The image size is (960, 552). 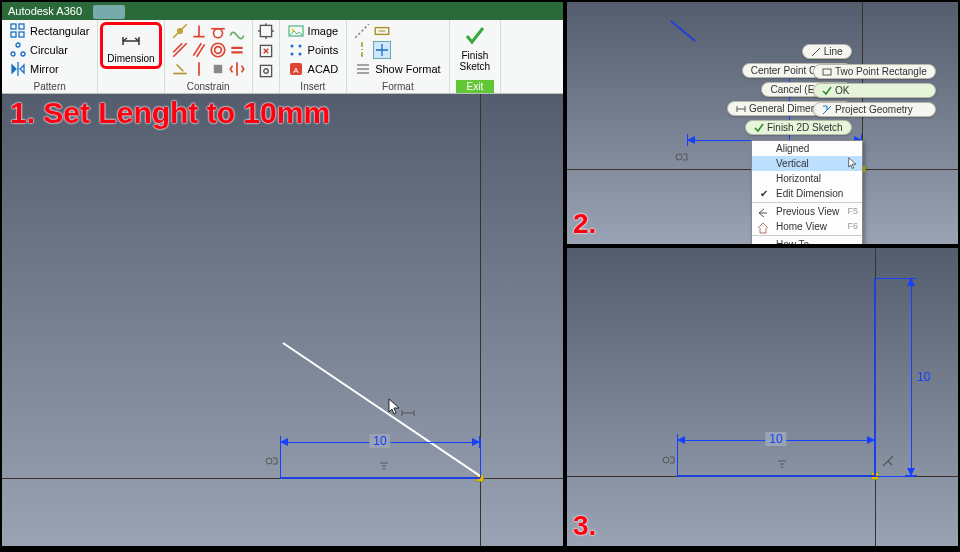 I want to click on insert-acad-label: ACAD, so click(x=324, y=69).